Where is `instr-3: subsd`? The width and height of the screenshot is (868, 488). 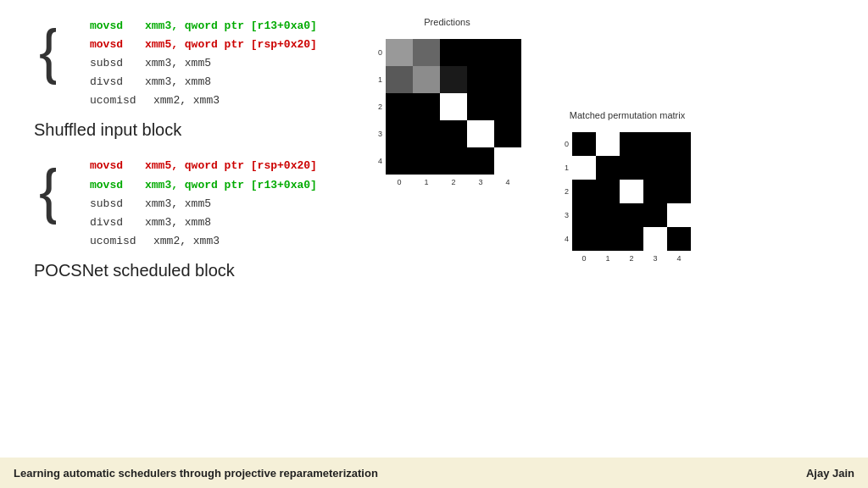
instr-3: subsd is located at coordinates (117, 64).